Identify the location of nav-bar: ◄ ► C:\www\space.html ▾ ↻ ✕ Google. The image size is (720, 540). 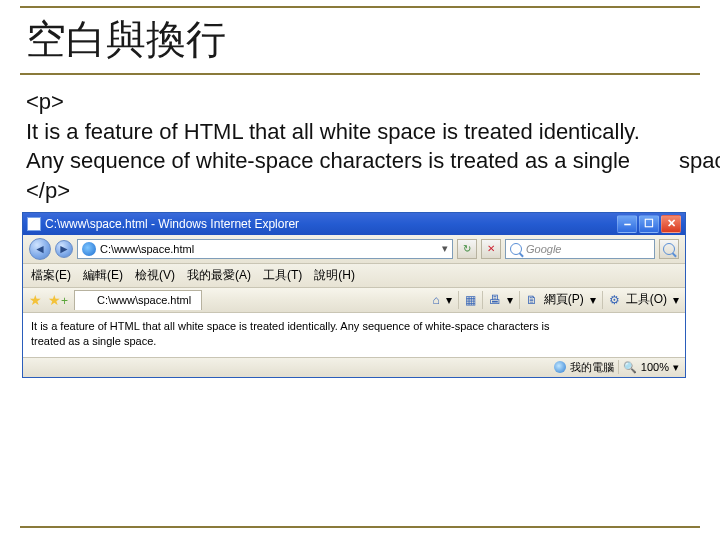
(354, 250).